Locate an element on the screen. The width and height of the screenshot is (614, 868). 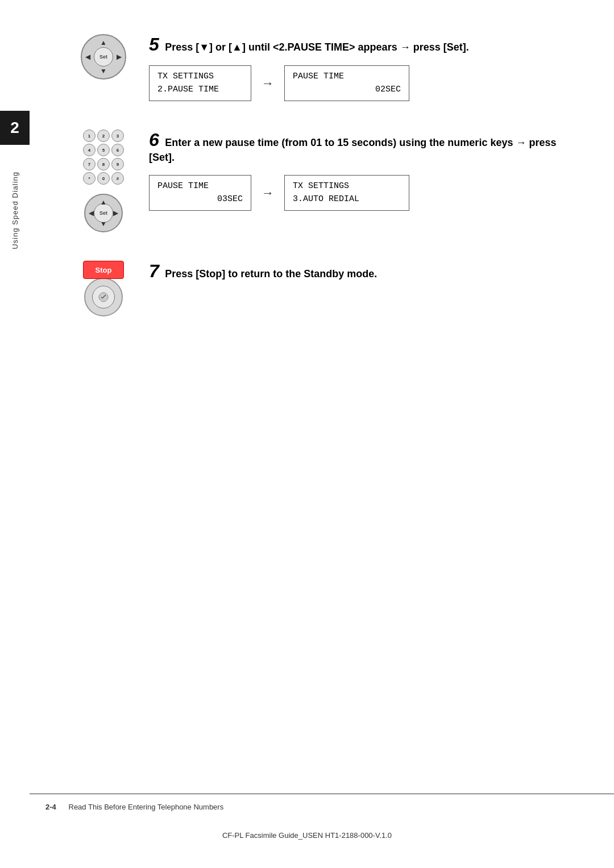
nav-arrow-up-icon: ▲ is located at coordinates (103, 43).